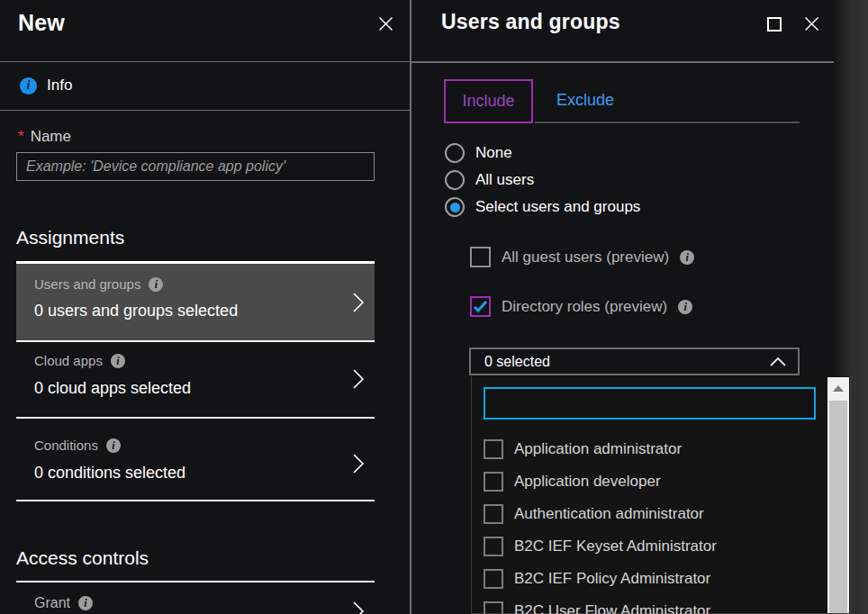 The height and width of the screenshot is (614, 868). Describe the element at coordinates (195, 600) in the screenshot. I see `access-control-grant: Grant i` at that location.